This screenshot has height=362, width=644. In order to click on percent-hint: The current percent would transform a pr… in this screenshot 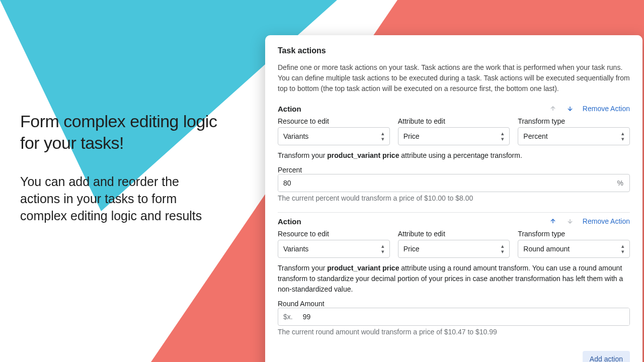, I will do `click(454, 198)`.